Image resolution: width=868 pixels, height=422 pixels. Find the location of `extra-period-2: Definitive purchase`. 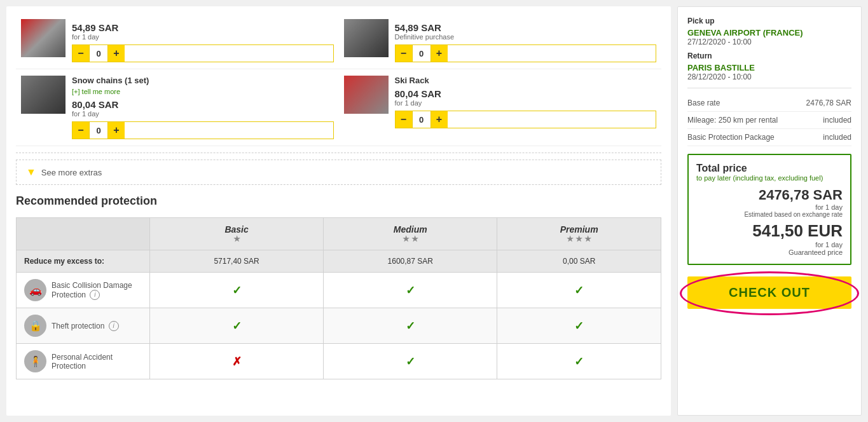

extra-period-2: Definitive purchase is located at coordinates (526, 37).